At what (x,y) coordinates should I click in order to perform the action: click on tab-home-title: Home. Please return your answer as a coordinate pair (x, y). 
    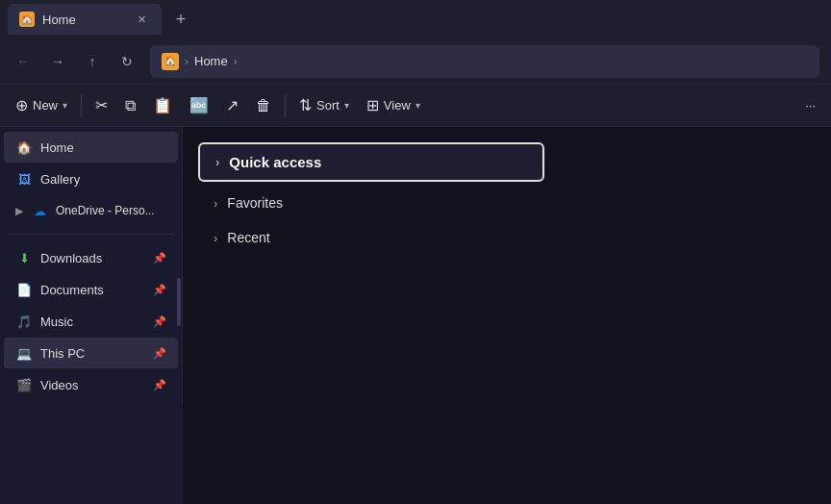
    Looking at the image, I should click on (84, 19).